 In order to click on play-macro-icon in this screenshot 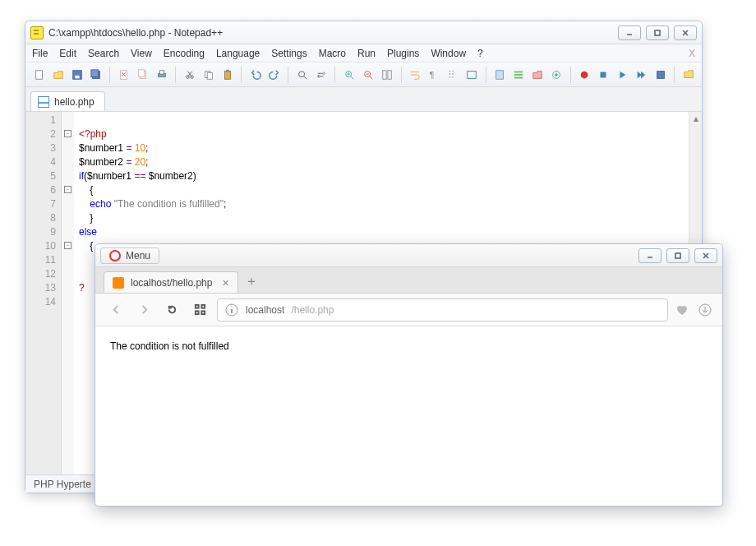, I will do `click(623, 75)`.